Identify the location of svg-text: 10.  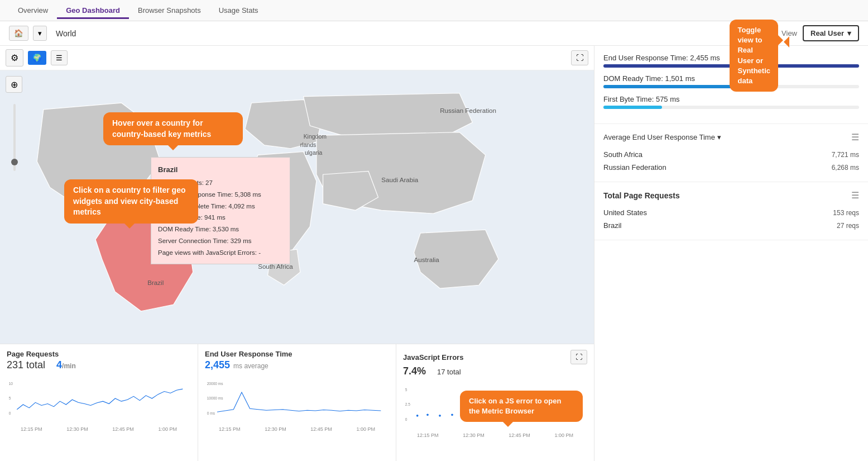
(11, 383).